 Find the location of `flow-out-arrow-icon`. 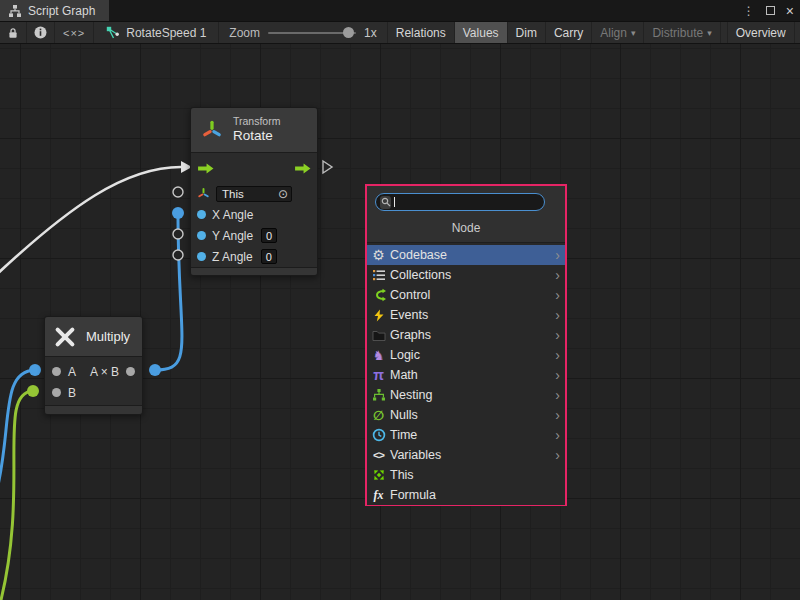

flow-out-arrow-icon is located at coordinates (302, 168).